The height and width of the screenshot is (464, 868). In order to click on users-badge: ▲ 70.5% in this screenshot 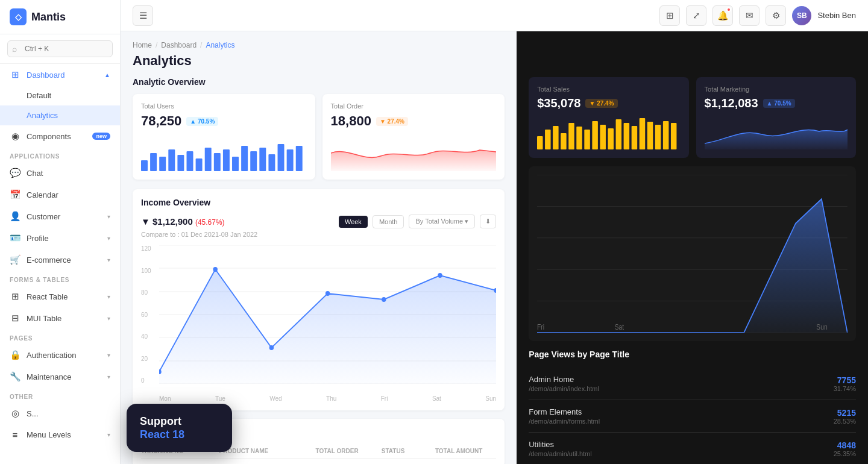, I will do `click(203, 122)`.